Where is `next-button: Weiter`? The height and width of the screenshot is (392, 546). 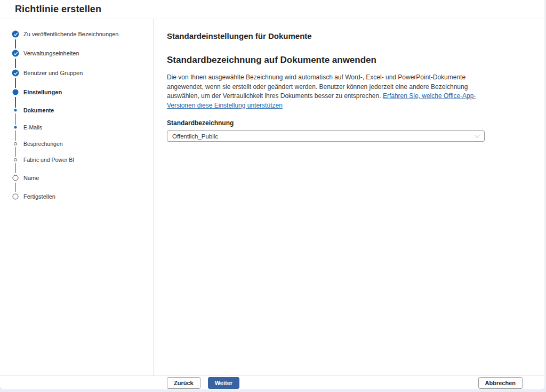
next-button: Weiter is located at coordinates (224, 383).